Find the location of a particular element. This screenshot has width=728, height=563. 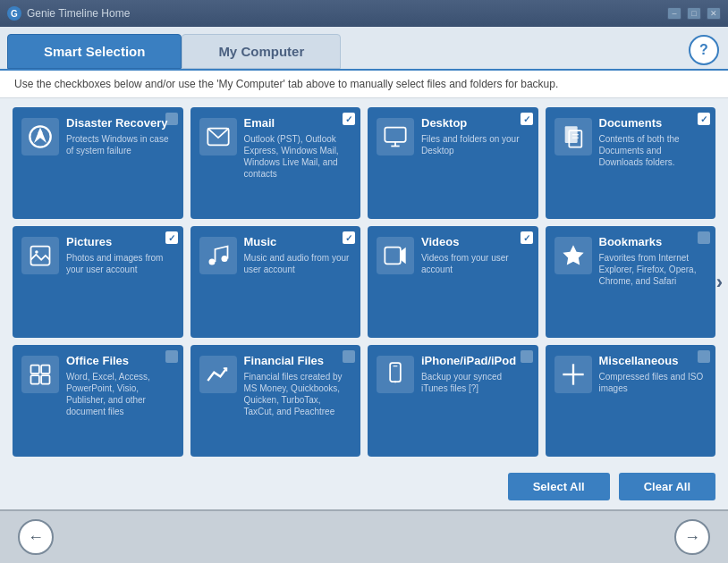

tab-my-computer: My Computer is located at coordinates (261, 52).